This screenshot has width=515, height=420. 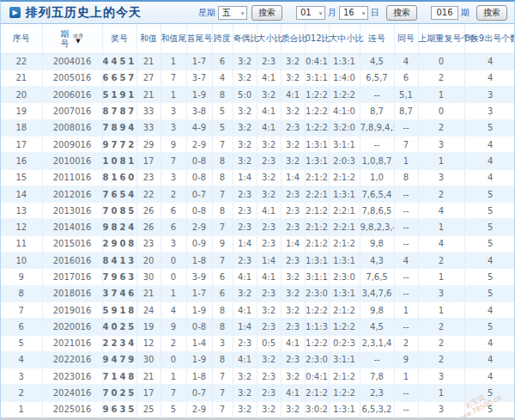 I want to click on table-cell: 1:4:0, so click(x=344, y=77).